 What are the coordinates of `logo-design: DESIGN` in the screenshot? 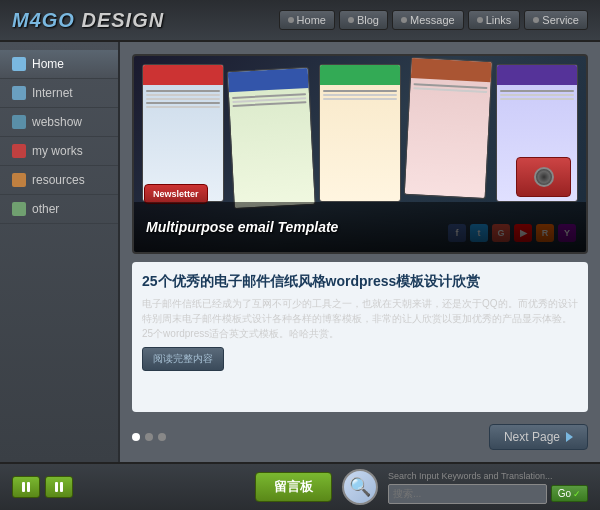 It's located at (120, 20).